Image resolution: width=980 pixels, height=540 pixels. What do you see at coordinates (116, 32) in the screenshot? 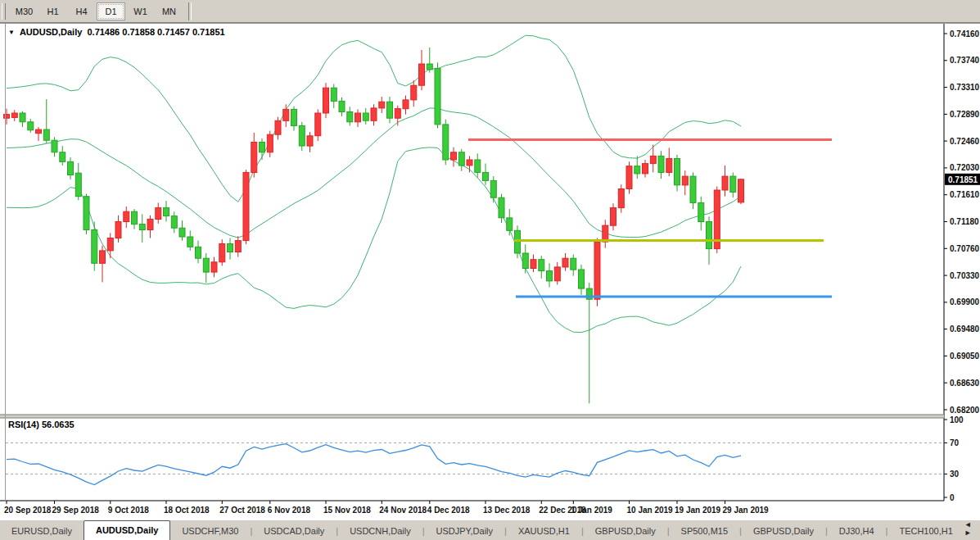
I see `chart-ohlc-header: ▼AUDUSD,Daily 0.71486 0.71858 0.71457 0.…` at bounding box center [116, 32].